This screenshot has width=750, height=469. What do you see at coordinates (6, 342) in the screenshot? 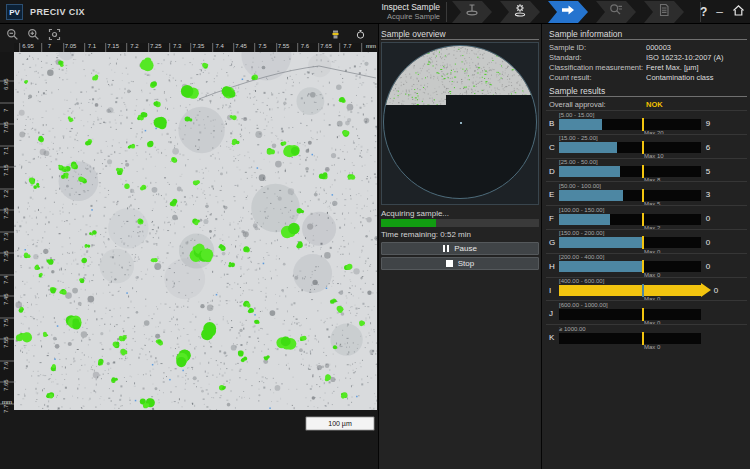
I see `v-ruler-tick: 7.55` at bounding box center [6, 342].